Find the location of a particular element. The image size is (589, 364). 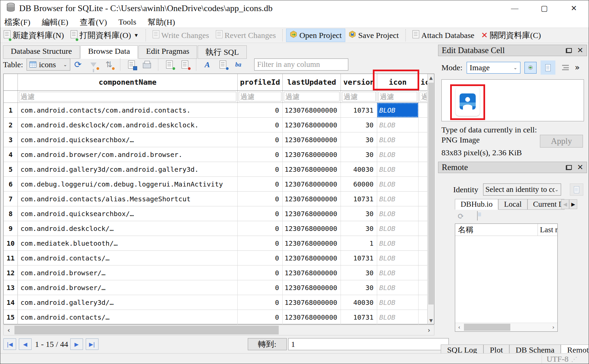

row-number-cell: 15 is located at coordinates (11, 317).